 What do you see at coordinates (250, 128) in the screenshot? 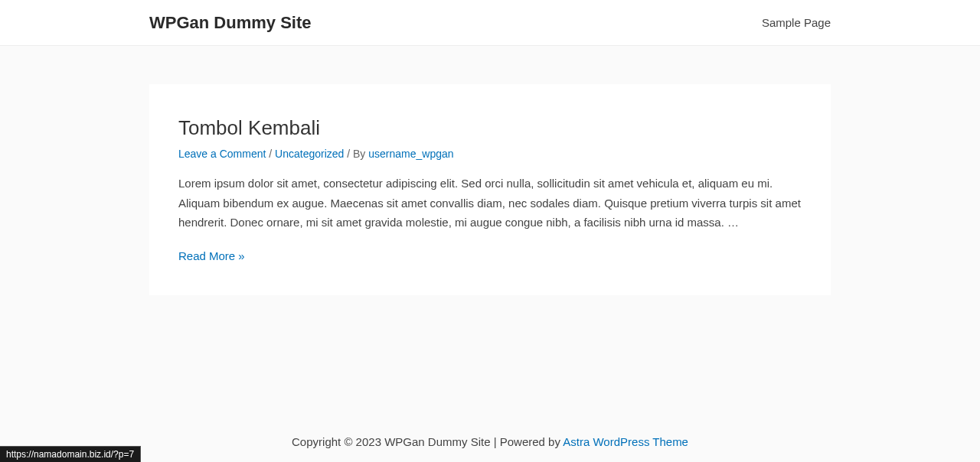
I see `post-title-text: Tombol Kembali` at bounding box center [250, 128].